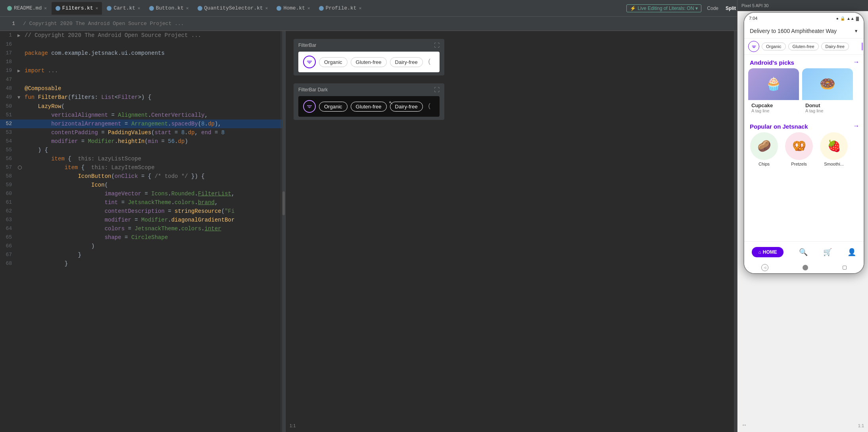 This screenshot has width=868, height=432. What do you see at coordinates (77, 8) in the screenshot?
I see `tab-filters: Filters.kt ✕` at bounding box center [77, 8].